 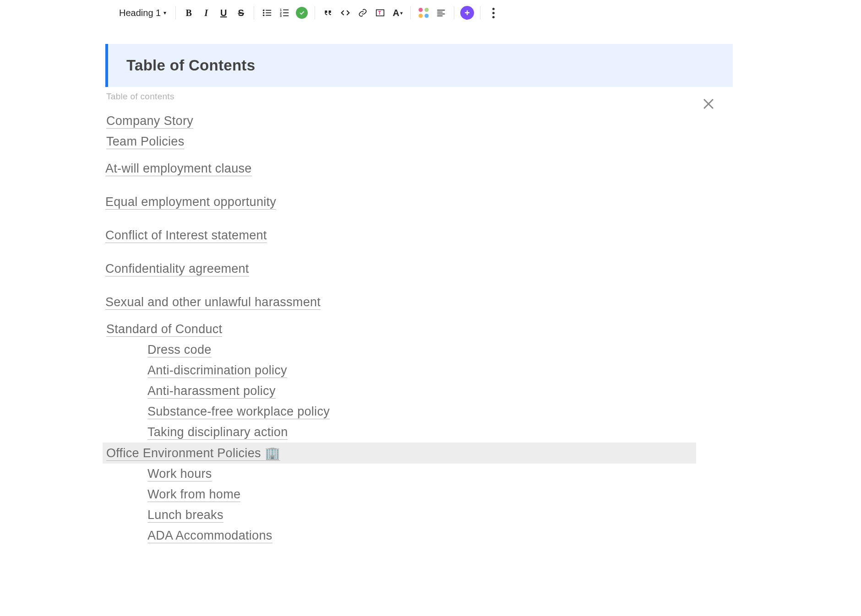 What do you see at coordinates (401, 432) in the screenshot?
I see `toc-item: Taking disciplinary action` at bounding box center [401, 432].